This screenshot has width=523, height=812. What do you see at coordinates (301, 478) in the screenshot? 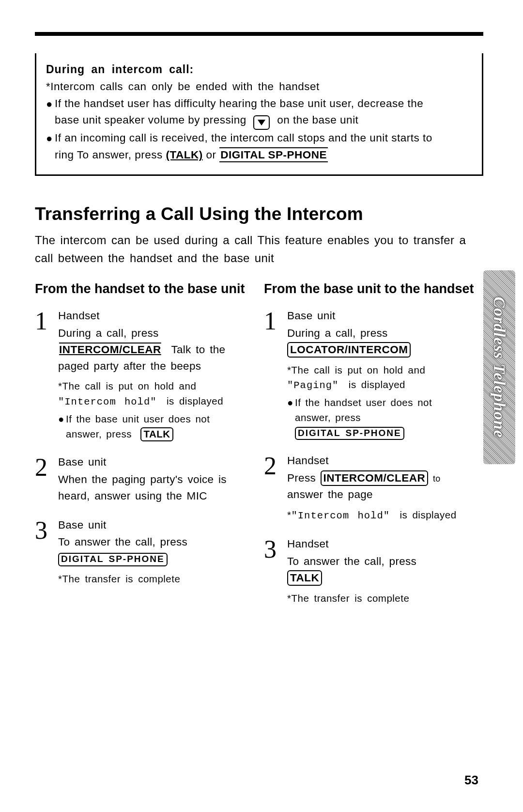
I see `text: Press` at bounding box center [301, 478].